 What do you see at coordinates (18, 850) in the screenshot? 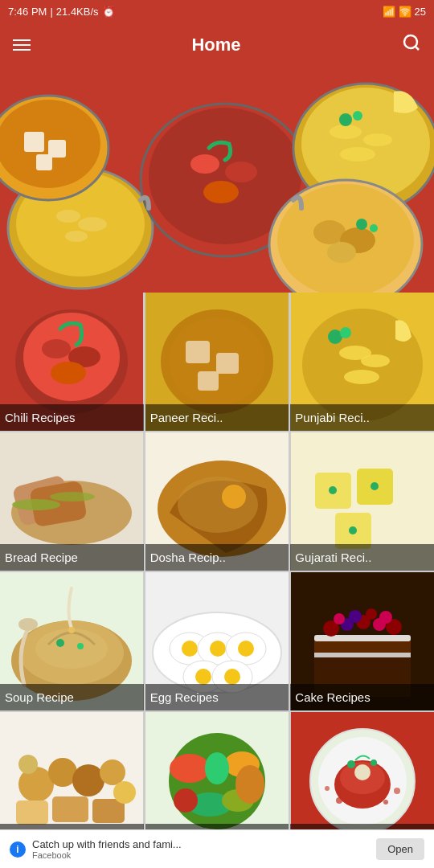
I see `ad-info-icon: i` at bounding box center [18, 850].